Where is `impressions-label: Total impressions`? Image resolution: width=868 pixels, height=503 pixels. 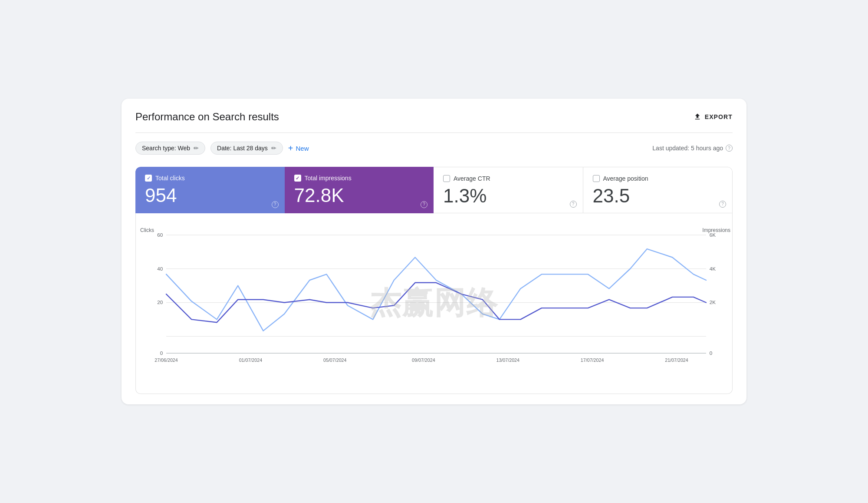
impressions-label: Total impressions is located at coordinates (328, 178).